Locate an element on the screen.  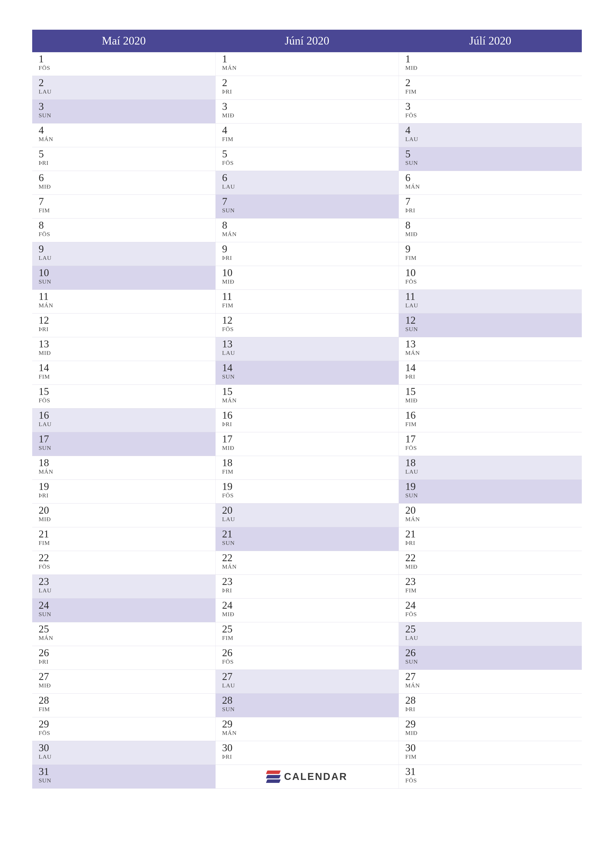
brand-name: CALENDAR is located at coordinates (316, 777).